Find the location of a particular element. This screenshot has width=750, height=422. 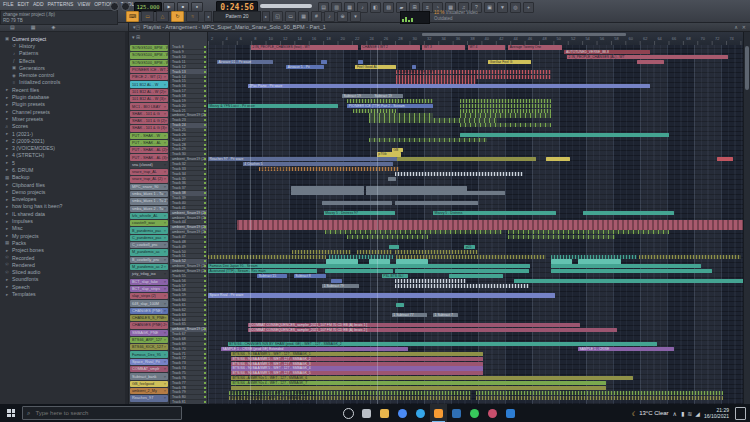

tool-box-icon: ▣ is located at coordinates (490, 8).